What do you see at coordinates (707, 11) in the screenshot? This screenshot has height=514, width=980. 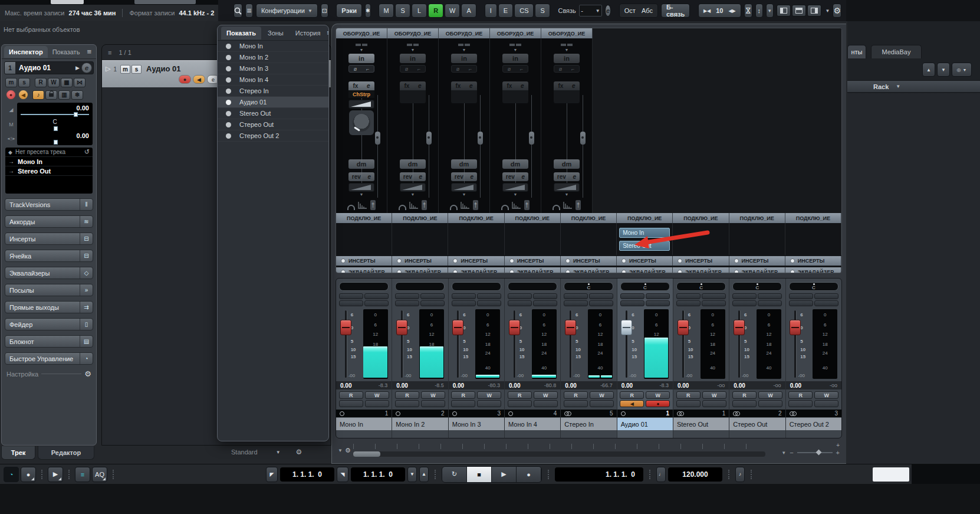 I see `narrow-channels-icon: ▶◀` at bounding box center [707, 11].